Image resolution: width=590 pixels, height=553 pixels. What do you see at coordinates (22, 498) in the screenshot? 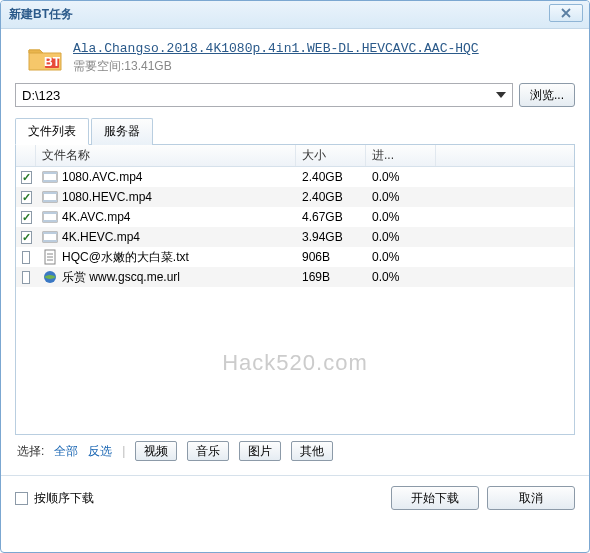
I see `sequential-checkbox` at bounding box center [22, 498].